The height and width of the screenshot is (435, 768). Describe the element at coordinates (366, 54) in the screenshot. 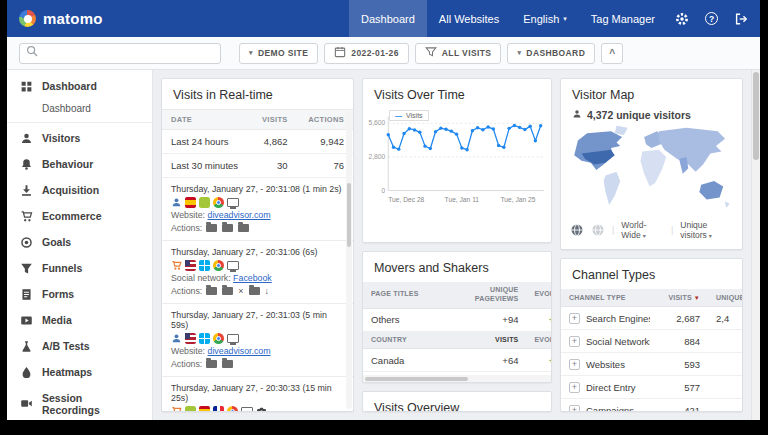

I see `date-picker-button: 2022-01-26` at that location.